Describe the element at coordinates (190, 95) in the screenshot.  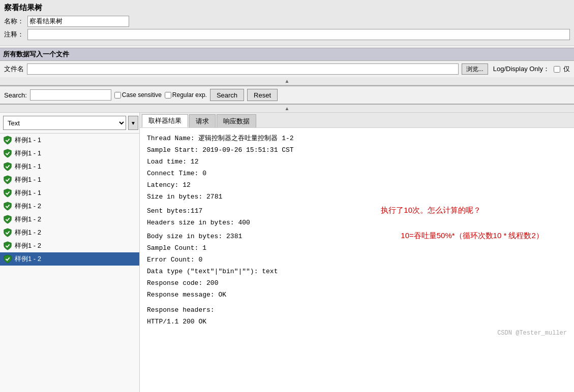
I see `regular-exp-text: Regular exp.` at that location.